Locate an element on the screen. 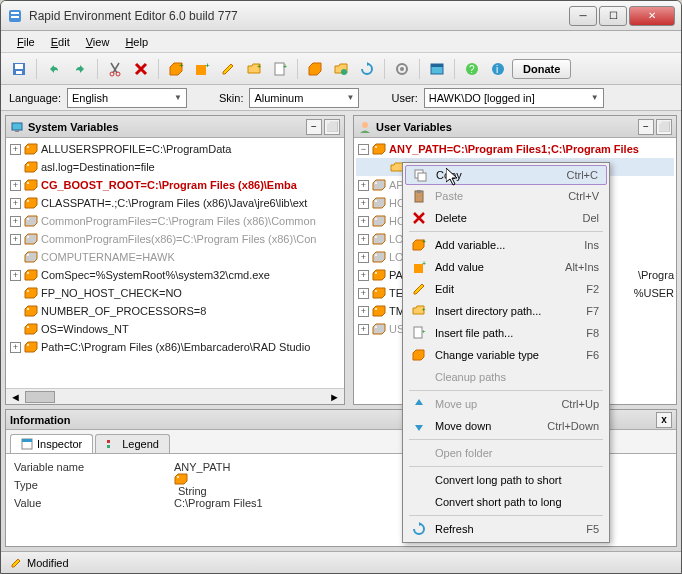  menu-item-move-up: Move upCtrl+Up is located at coordinates (506, 404).